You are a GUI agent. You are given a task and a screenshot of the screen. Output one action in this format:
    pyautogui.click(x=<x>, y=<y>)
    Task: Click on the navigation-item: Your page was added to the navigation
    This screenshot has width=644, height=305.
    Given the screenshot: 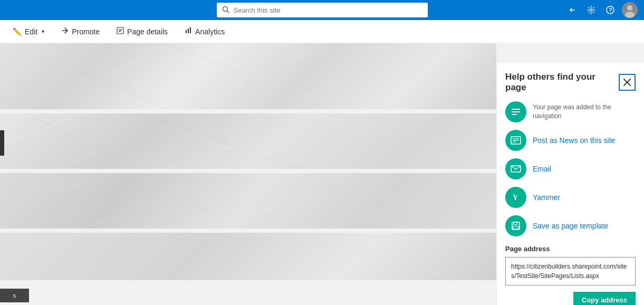 What is the action you would take?
    pyautogui.click(x=571, y=112)
    